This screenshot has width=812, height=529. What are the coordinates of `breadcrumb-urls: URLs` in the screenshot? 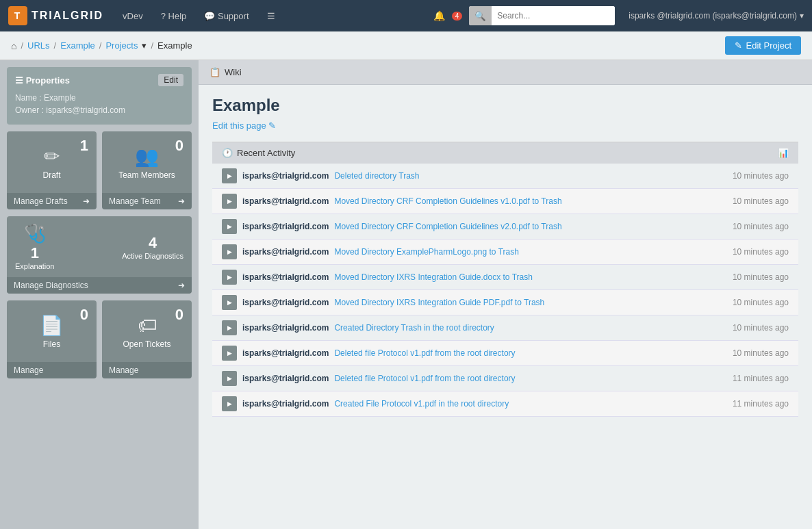 It's located at (38, 45).